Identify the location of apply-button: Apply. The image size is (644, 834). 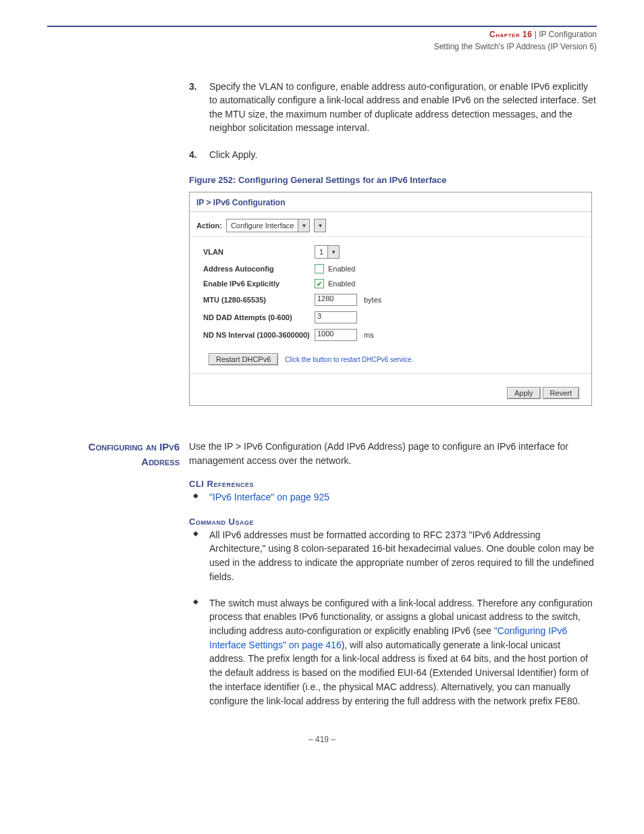
(524, 393).